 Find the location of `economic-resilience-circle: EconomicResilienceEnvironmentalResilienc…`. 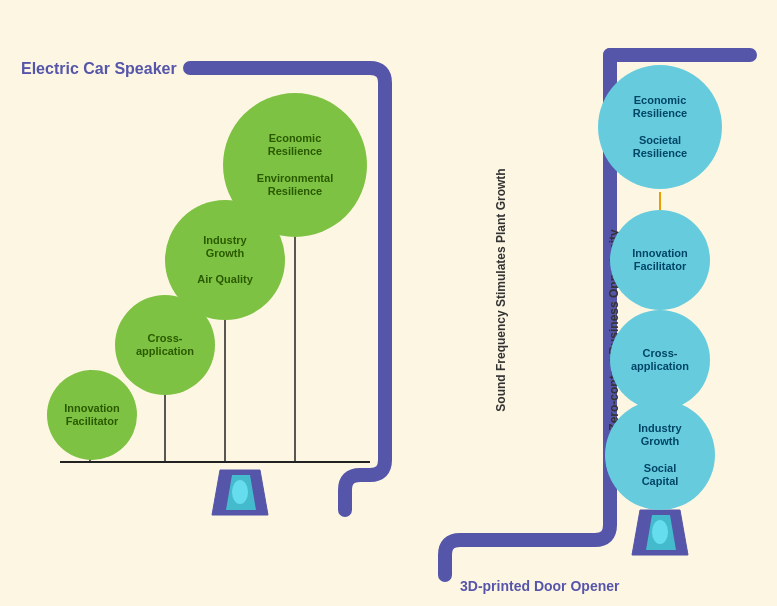

economic-resilience-circle: EconomicResilienceEnvironmentalResilienc… is located at coordinates (295, 165).